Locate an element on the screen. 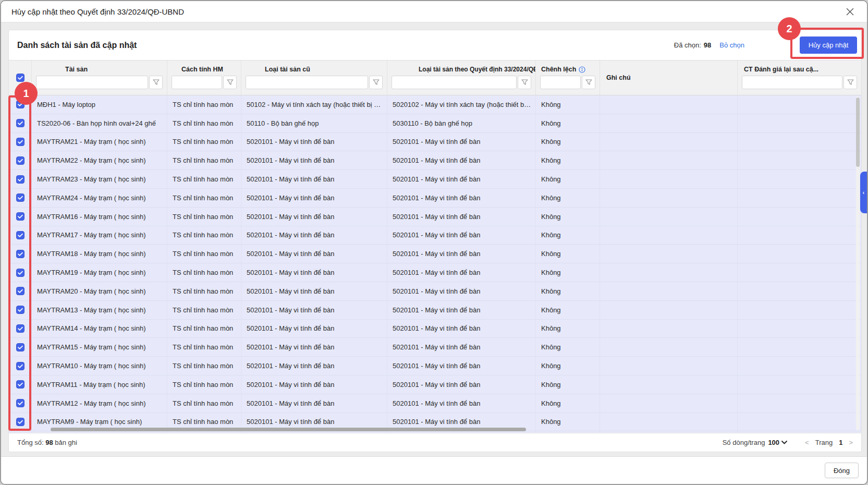 The height and width of the screenshot is (485, 868). info-circle-icon is located at coordinates (582, 70).